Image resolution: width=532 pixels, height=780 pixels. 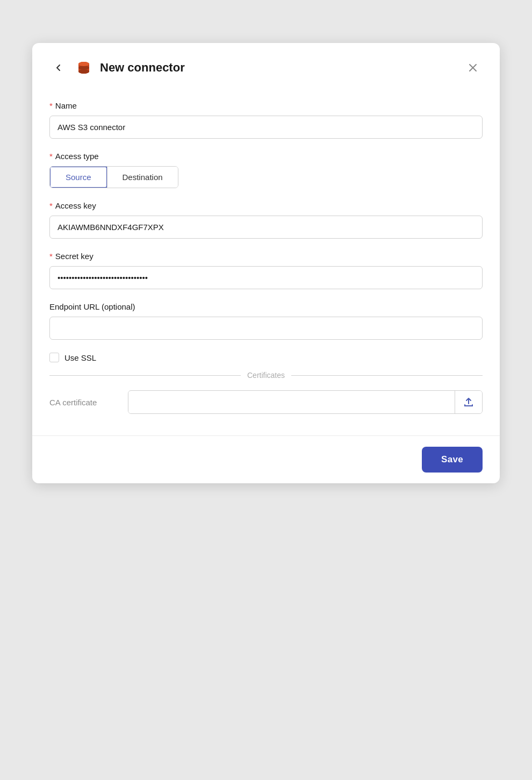 I want to click on close-button, so click(x=473, y=68).